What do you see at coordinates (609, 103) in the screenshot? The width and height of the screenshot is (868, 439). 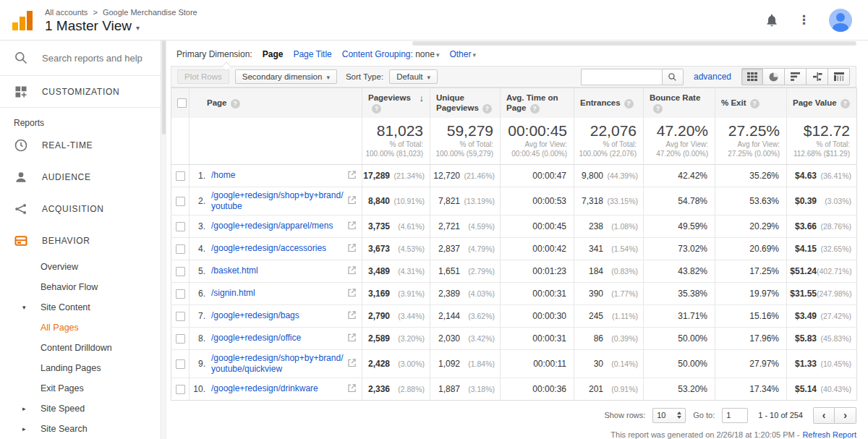 I see `column-header-entrances: Entrances?` at bounding box center [609, 103].